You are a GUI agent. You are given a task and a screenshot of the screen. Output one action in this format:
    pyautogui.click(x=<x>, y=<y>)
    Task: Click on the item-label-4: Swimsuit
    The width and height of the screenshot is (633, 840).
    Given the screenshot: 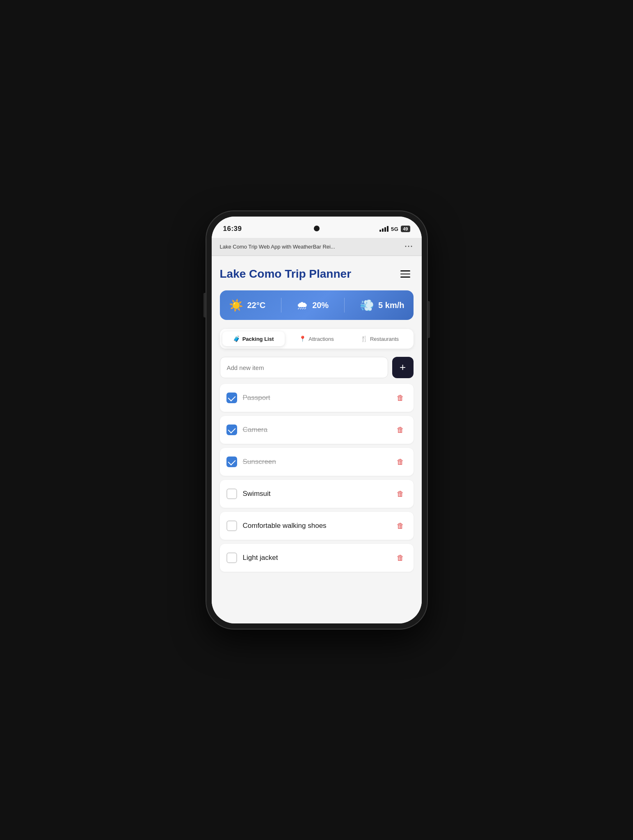 What is the action you would take?
    pyautogui.click(x=315, y=494)
    